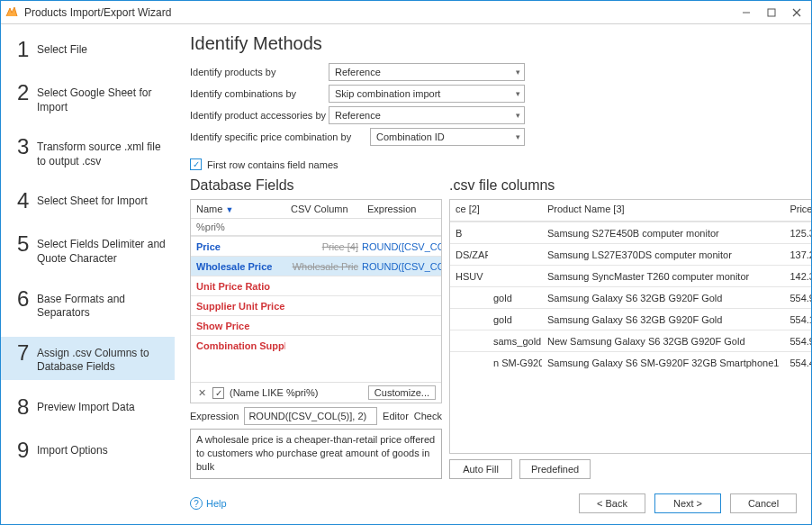 Image resolution: width=812 pixels, height=525 pixels. Describe the element at coordinates (88, 98) in the screenshot. I see `wizard-step-2: 2Select Google Sheet for Import` at that location.